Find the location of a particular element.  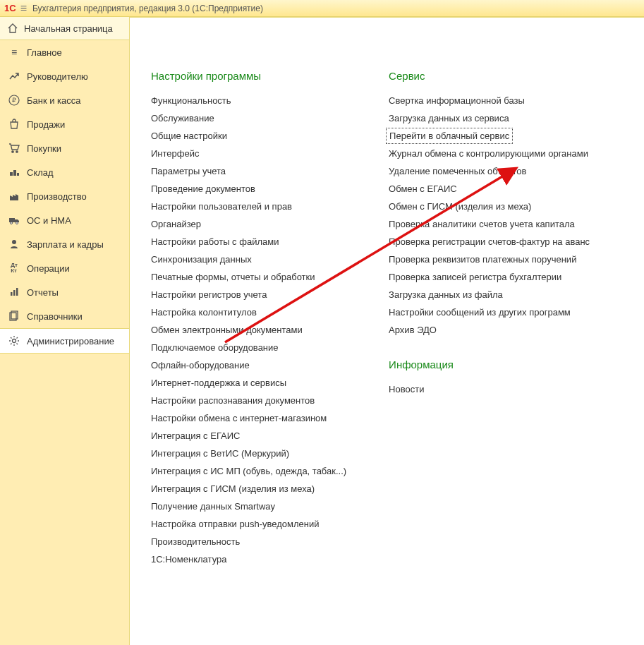

link-item: Проверка реквизитов платежных поручений is located at coordinates (482, 260).